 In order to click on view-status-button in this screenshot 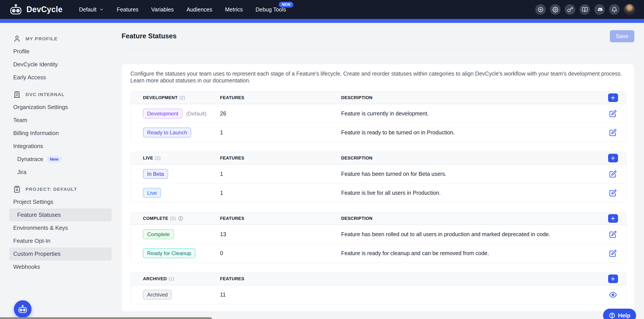, I will do `click(613, 295)`.